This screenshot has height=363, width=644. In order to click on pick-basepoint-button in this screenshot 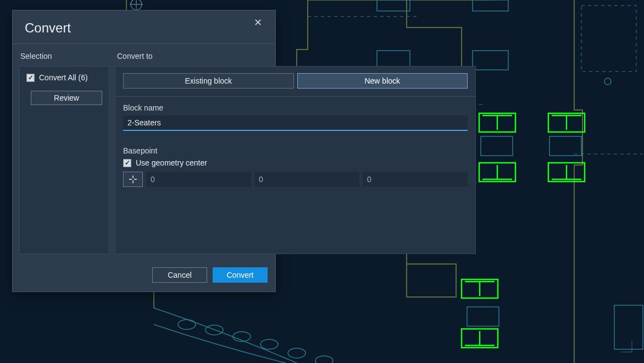, I will do `click(133, 179)`.